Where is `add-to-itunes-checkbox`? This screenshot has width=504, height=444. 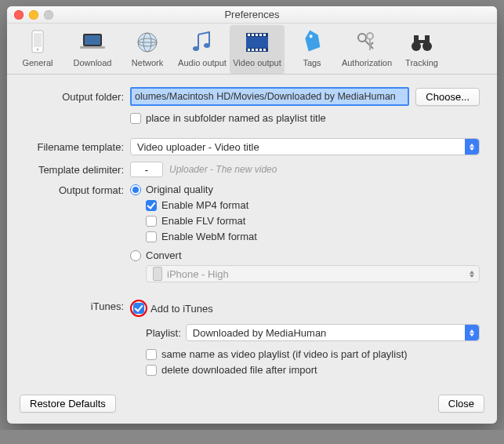 add-to-itunes-checkbox is located at coordinates (139, 308).